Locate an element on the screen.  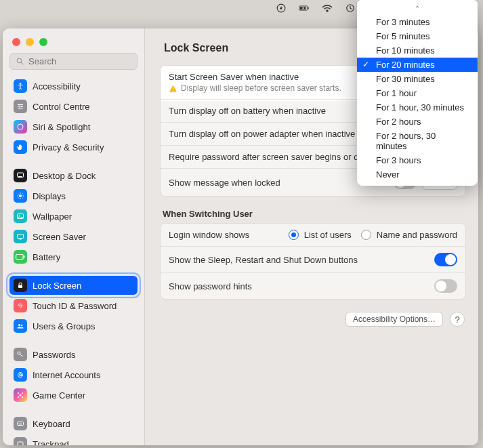
dropdown-item: For 1 hour is located at coordinates (417, 94).